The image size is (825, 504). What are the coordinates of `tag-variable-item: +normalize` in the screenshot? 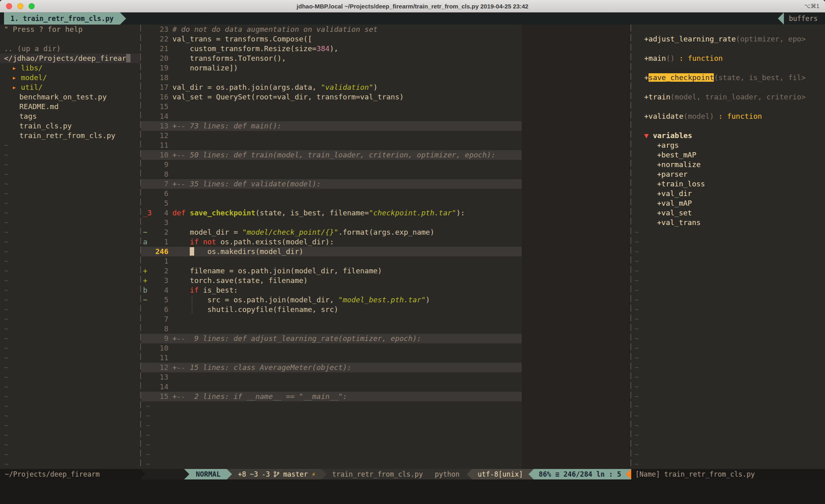 It's located at (728, 165).